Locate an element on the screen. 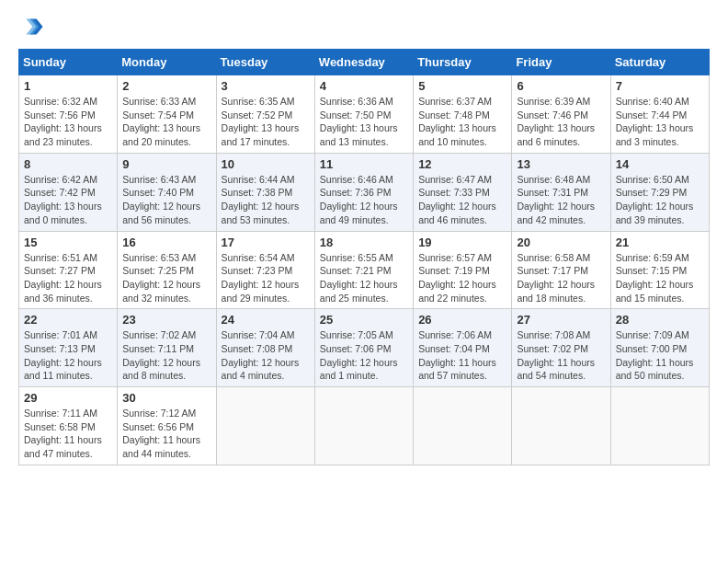  day-info: Sunrise: 6:47 AM Sunset: 7:33 PM Dayligh… is located at coordinates (462, 201).